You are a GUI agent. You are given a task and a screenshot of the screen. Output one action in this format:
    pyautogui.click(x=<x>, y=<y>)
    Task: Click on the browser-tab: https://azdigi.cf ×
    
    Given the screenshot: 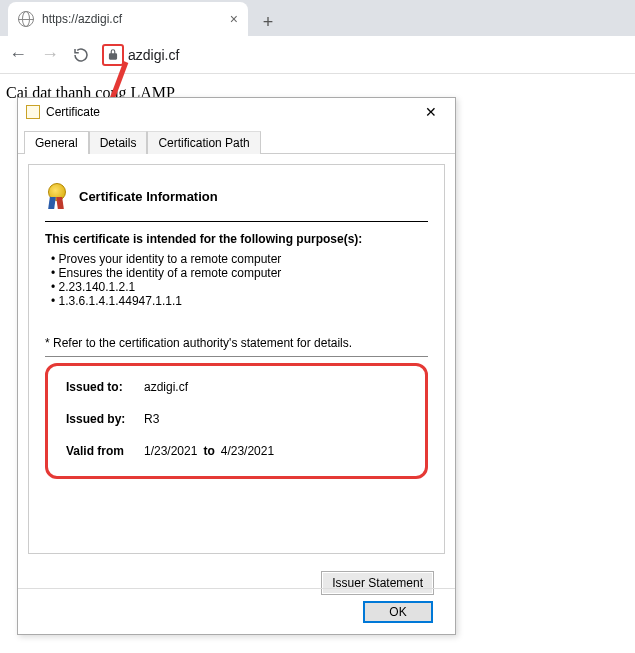 What is the action you would take?
    pyautogui.click(x=128, y=19)
    